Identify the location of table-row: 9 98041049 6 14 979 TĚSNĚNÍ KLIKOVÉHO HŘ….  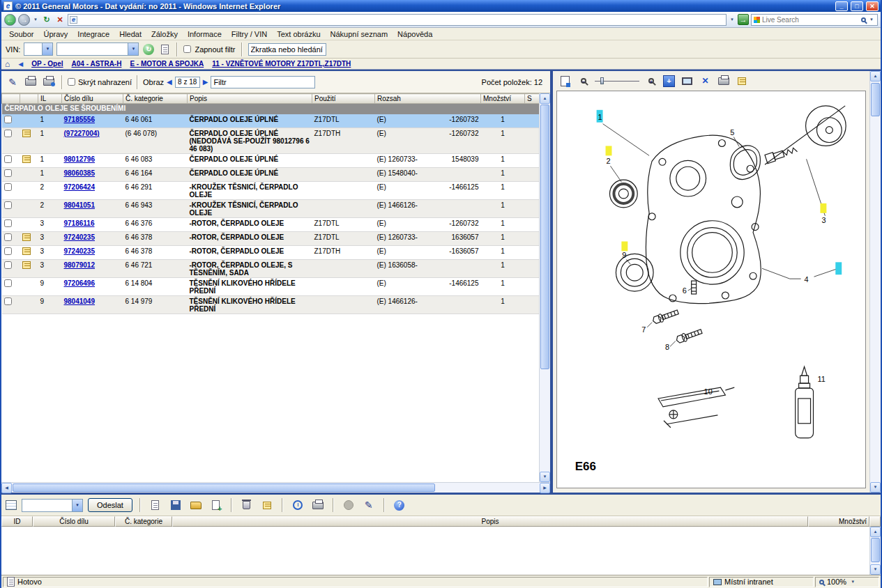
(271, 305).